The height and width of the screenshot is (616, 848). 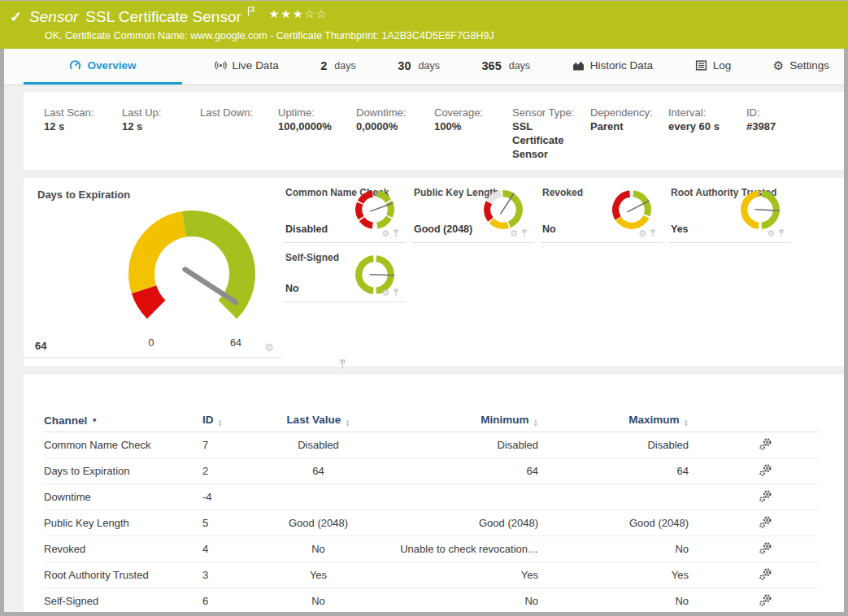 What do you see at coordinates (236, 343) in the screenshot?
I see `gauge-scale-max: 64` at bounding box center [236, 343].